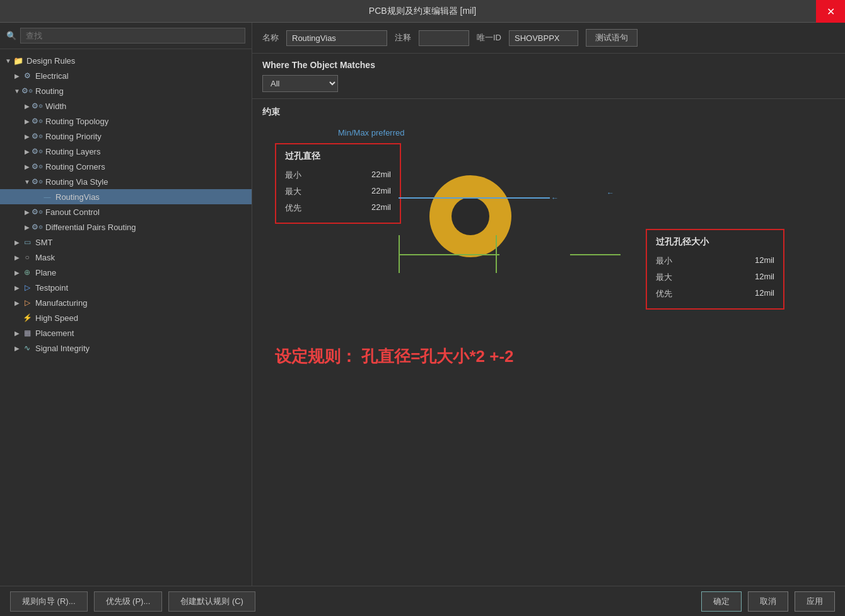 Image resolution: width=845 pixels, height=616 pixels. I want to click on gear-icon-priority: ⚙⚙, so click(37, 136).